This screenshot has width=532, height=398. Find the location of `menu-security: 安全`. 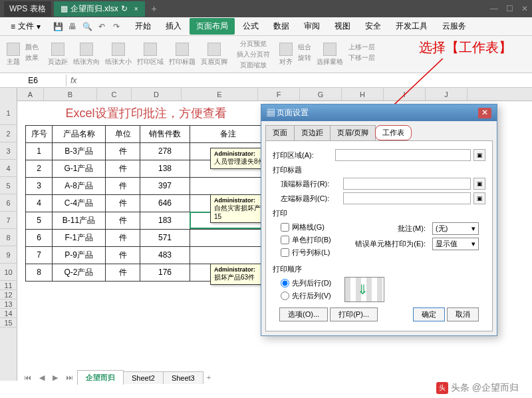

menu-security: 安全 is located at coordinates (373, 27).